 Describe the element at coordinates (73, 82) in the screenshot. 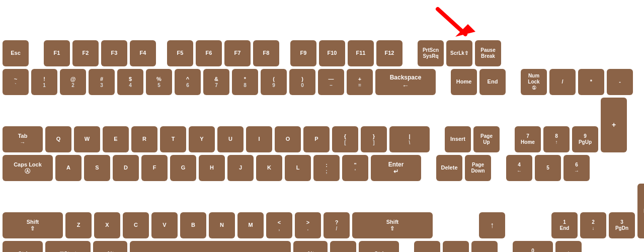

I see `key-2: @2` at that location.